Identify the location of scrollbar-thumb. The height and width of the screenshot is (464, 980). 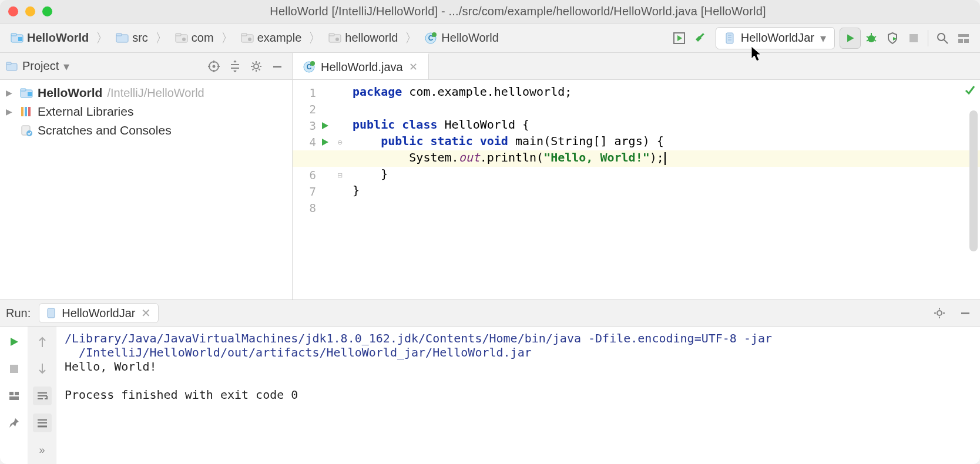
(974, 181).